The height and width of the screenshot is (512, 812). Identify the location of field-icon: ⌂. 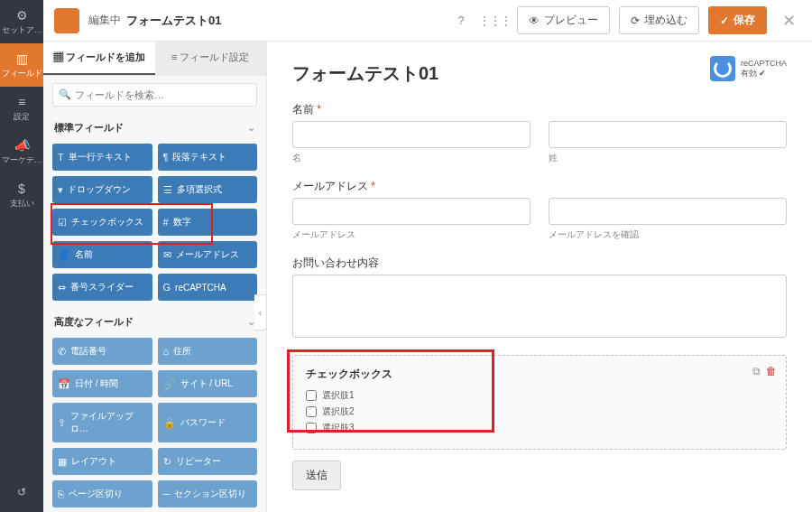
(166, 351).